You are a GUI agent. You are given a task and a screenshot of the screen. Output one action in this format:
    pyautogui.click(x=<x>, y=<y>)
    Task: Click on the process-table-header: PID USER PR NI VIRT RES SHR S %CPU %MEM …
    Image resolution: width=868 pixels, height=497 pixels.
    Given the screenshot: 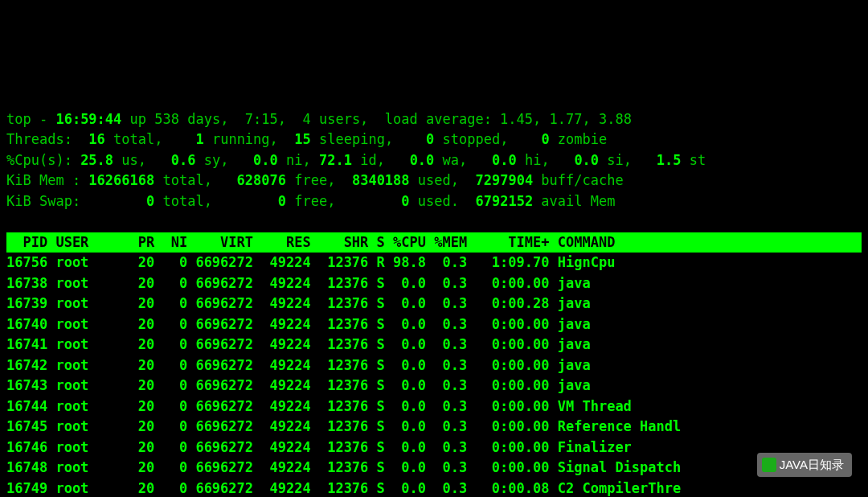 What is the action you would take?
    pyautogui.click(x=434, y=243)
    